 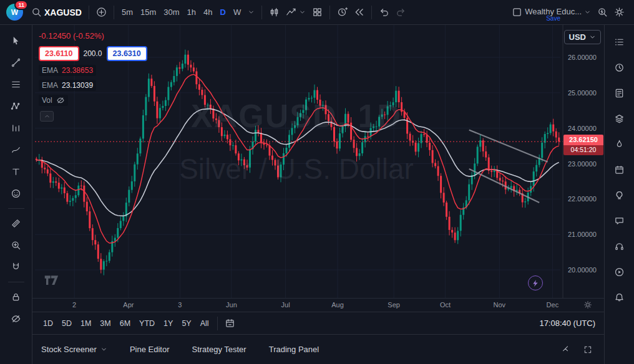 What do you see at coordinates (59, 54) in the screenshot?
I see `sell-button: 23.6110` at bounding box center [59, 54].